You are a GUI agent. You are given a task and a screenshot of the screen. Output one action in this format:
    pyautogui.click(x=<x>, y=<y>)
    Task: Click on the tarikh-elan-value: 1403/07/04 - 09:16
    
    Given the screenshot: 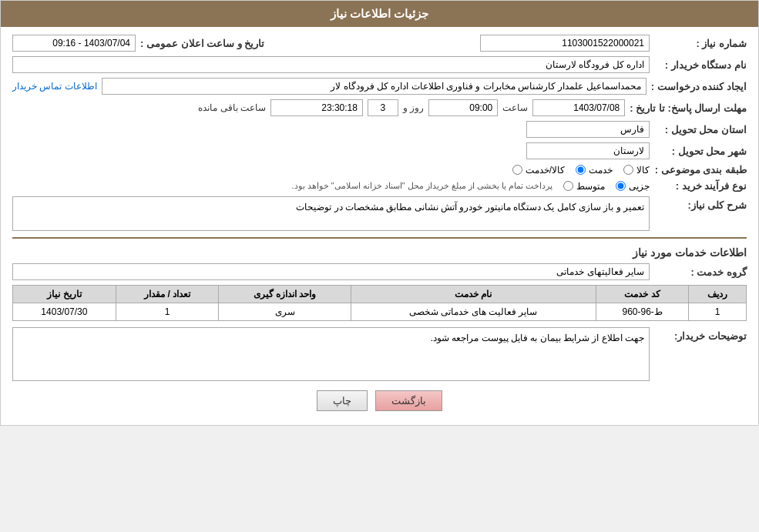 What is the action you would take?
    pyautogui.click(x=74, y=43)
    